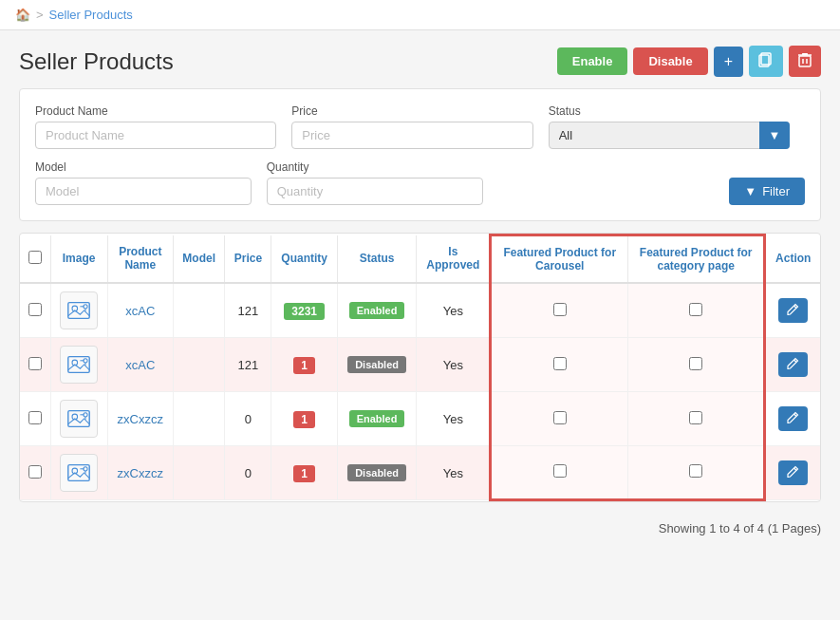 The width and height of the screenshot is (840, 620). I want to click on pagination-info: Showing 1 to 4 of 4 (1 Pages), so click(740, 528).